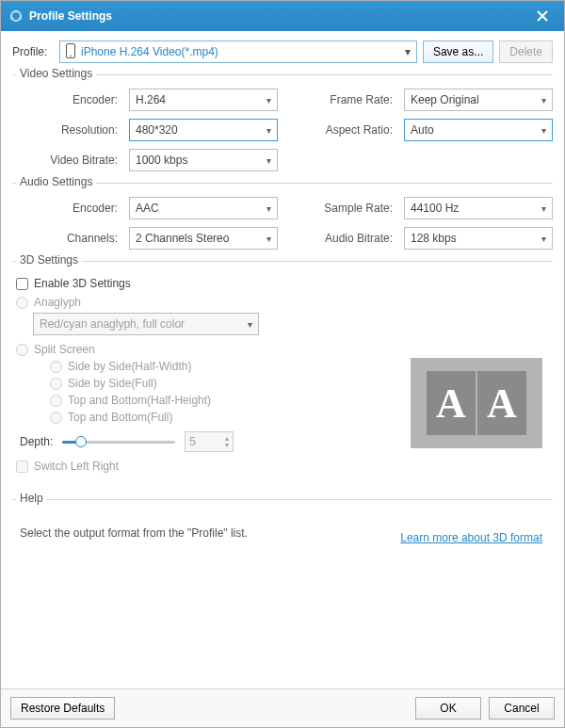 This screenshot has height=728, width=565. What do you see at coordinates (56, 367) in the screenshot?
I see `sbs-half-radio` at bounding box center [56, 367].